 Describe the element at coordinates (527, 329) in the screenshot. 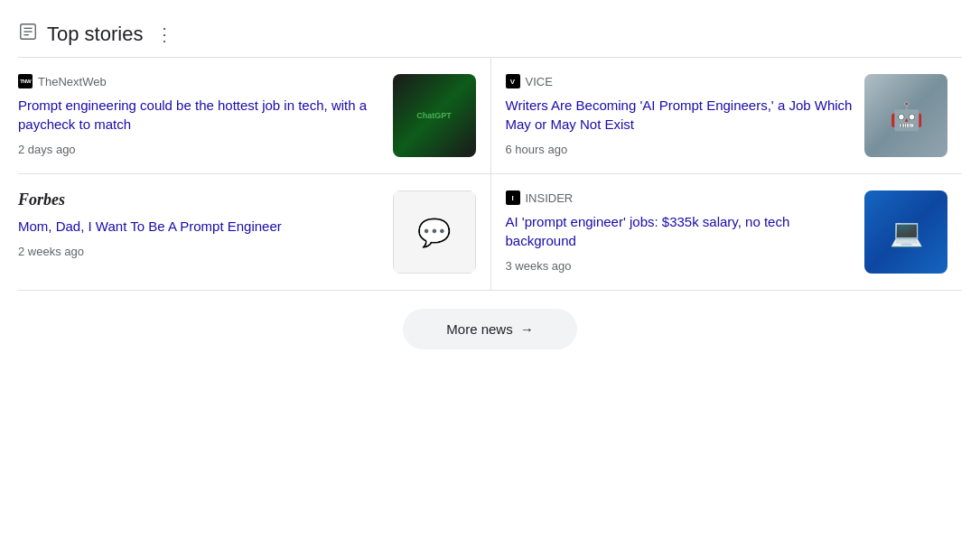

I see `arrow-icon: →` at that location.